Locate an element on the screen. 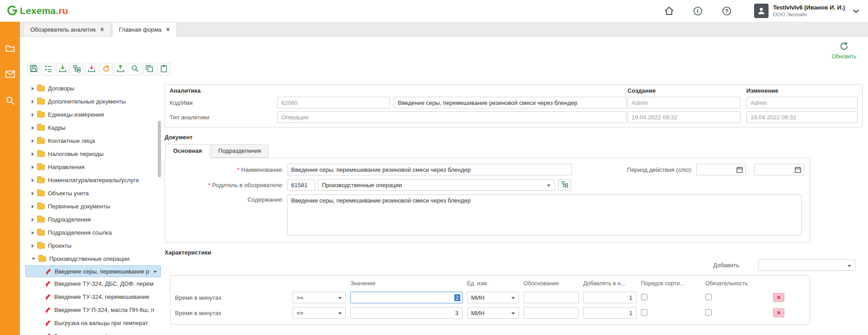 This screenshot has width=868, height=335. open-tree-button is located at coordinates (565, 185).